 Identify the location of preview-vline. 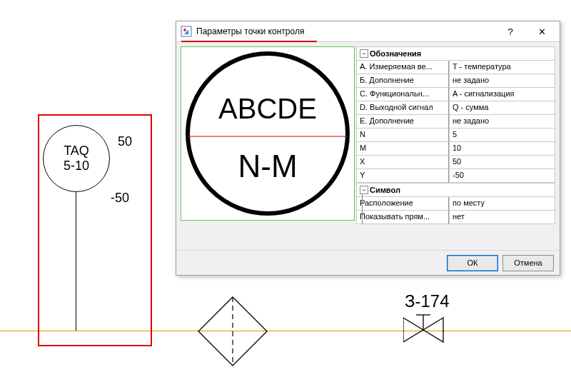
(363, 208).